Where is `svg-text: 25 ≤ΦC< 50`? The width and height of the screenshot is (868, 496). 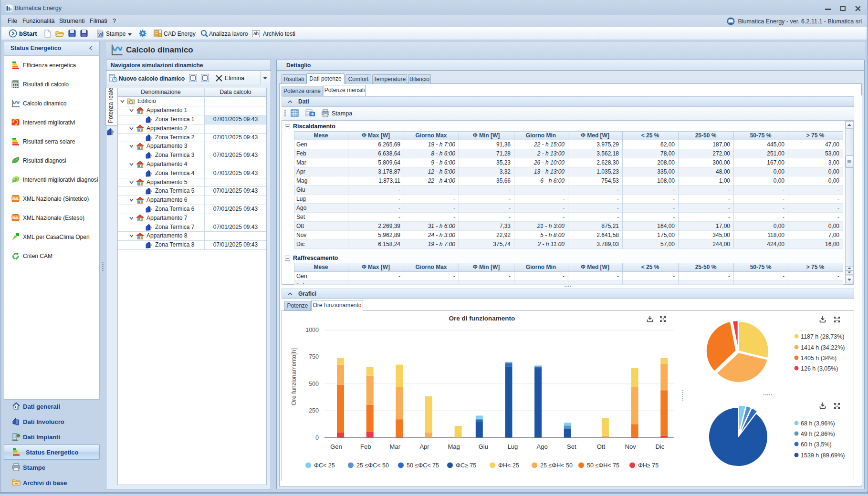
svg-text: 25 ≤ΦC< 50 is located at coordinates (373, 465).